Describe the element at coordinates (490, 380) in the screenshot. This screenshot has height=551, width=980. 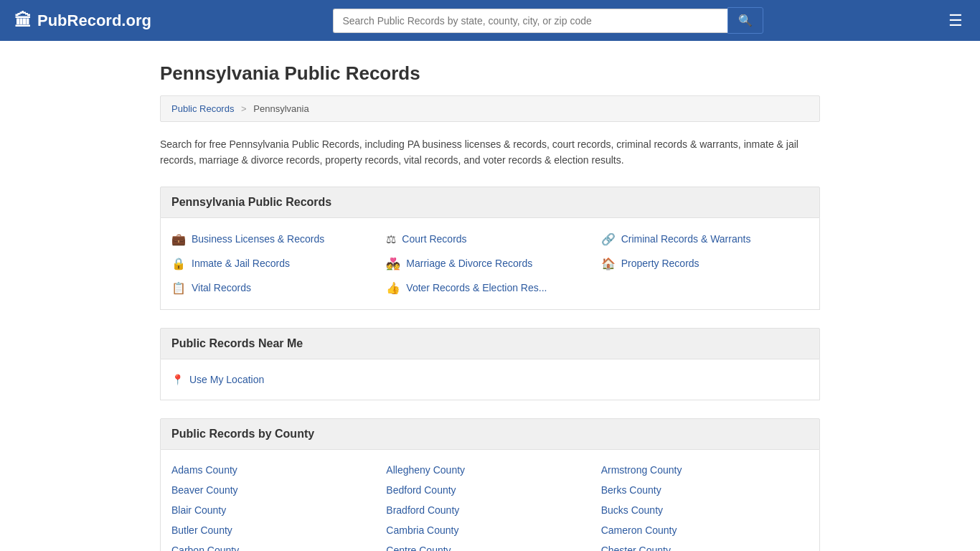
I see `use-my-location: 📍 Use My Location` at that location.